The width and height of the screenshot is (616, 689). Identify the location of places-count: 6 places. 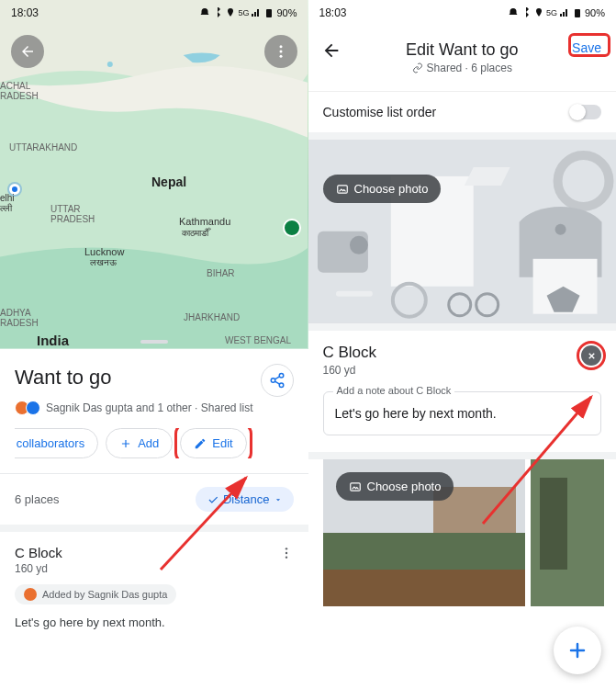
(37, 500).